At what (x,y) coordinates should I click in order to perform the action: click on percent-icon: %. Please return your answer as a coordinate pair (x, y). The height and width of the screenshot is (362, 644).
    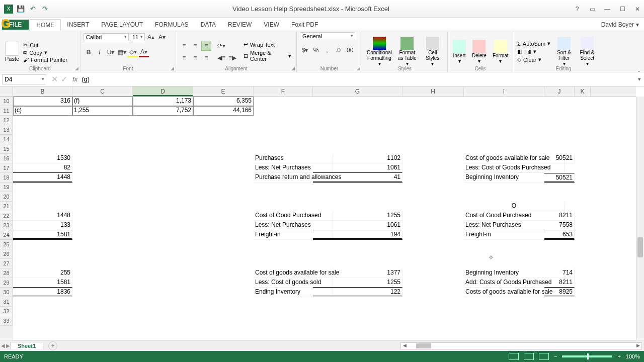
    Looking at the image, I should click on (316, 50).